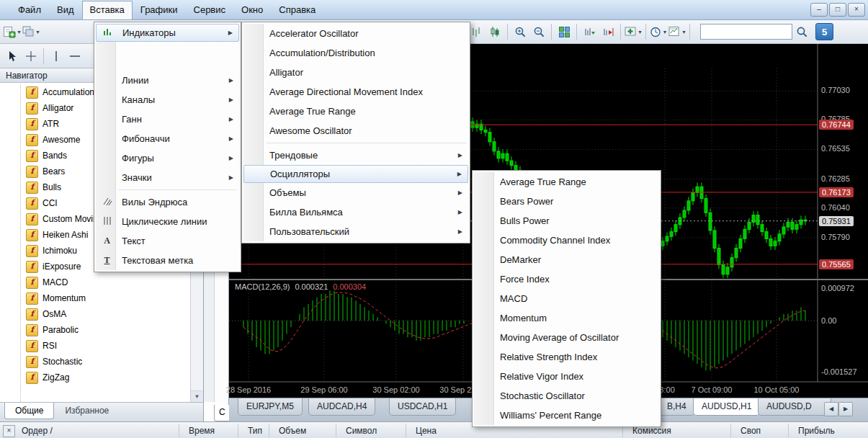 Image resolution: width=868 pixels, height=438 pixels. I want to click on menu-item-indicators-5: Awesome Oscillator, so click(356, 131).